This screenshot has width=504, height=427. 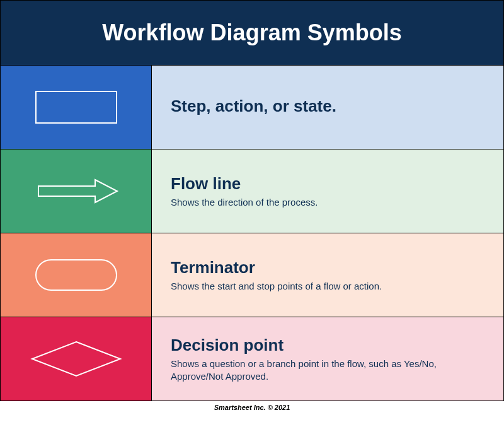 What do you see at coordinates (76, 107) in the screenshot?
I see `symbol-step` at bounding box center [76, 107].